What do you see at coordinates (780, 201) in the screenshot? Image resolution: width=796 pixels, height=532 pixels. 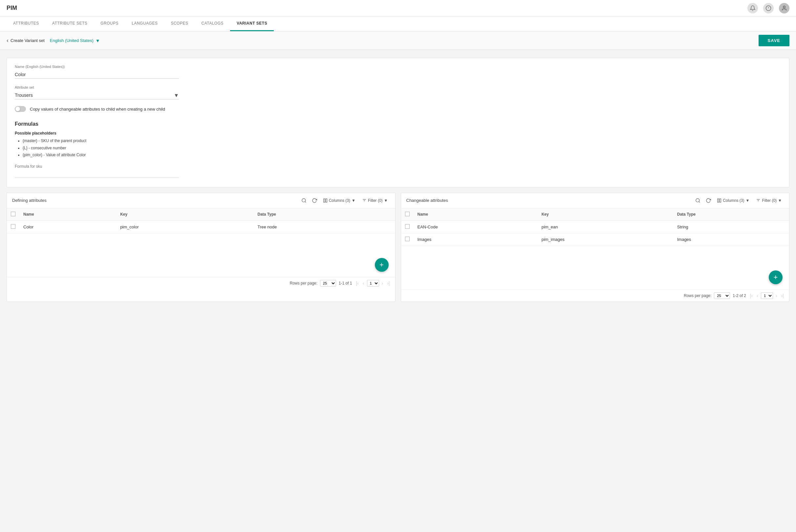 I see `changeable-filter-arrow: ▼` at bounding box center [780, 201].